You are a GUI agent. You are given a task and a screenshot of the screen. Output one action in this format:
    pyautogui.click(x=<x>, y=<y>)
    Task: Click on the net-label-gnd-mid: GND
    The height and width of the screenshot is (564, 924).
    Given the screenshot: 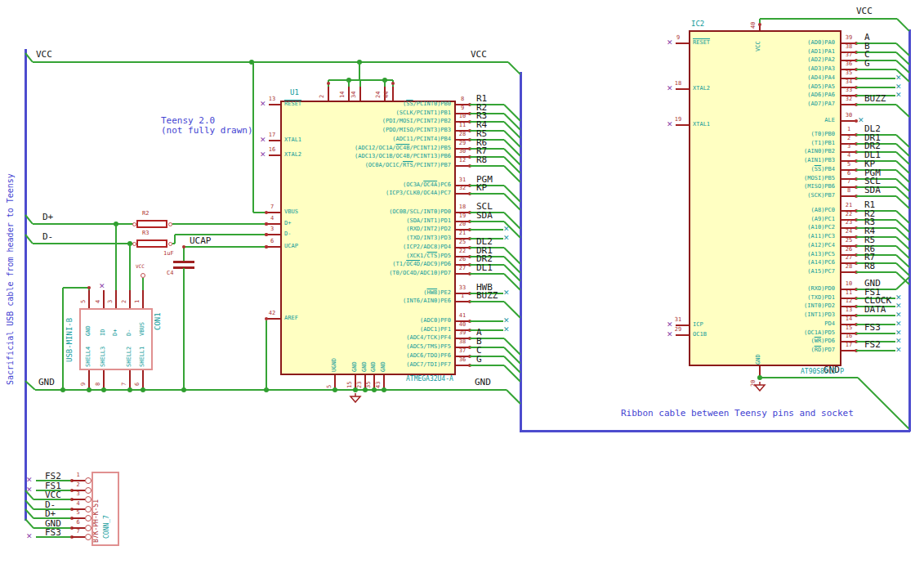 What is the action you would take?
    pyautogui.click(x=483, y=383)
    